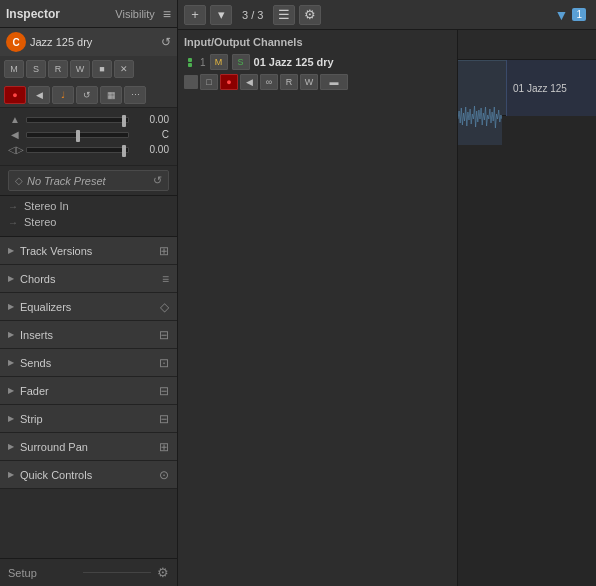 The height and width of the screenshot is (586, 596). I want to click on record-arm-button: ●, so click(15, 95).